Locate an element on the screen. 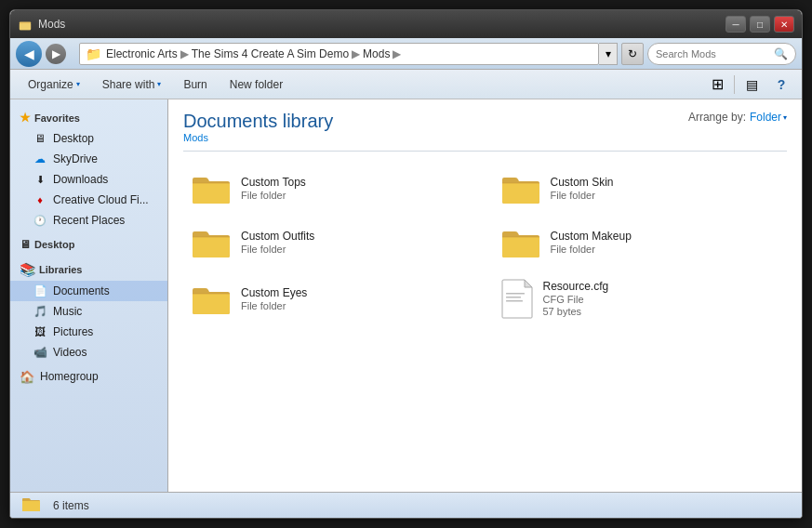  window-title: Mods is located at coordinates (381, 24).